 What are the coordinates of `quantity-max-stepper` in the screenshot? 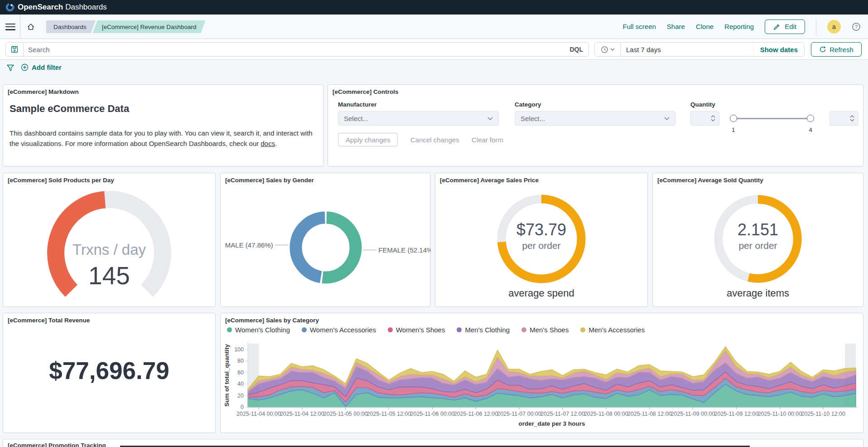 It's located at (844, 118).